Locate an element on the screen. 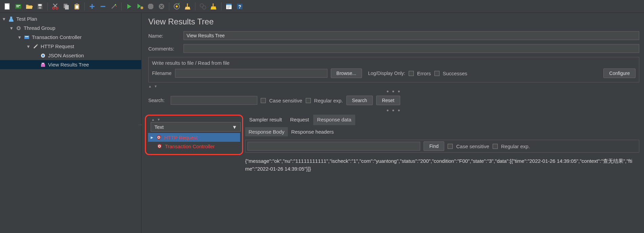 The image size is (644, 233). beaker-icon is located at coordinates (11, 19).